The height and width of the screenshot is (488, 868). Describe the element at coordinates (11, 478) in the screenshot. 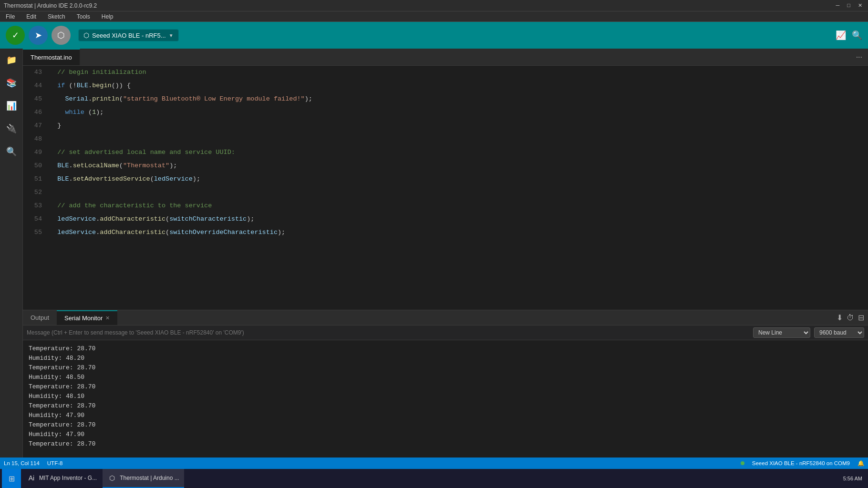

I see `windows-icon: ⊞` at that location.